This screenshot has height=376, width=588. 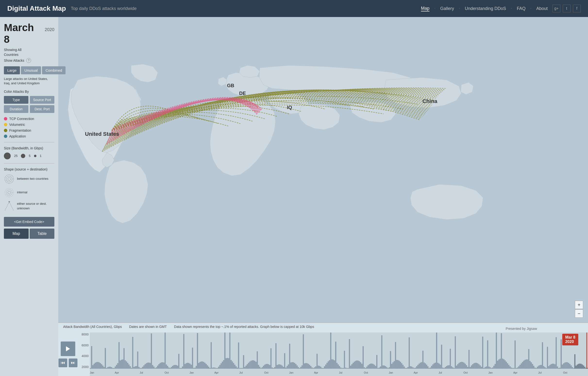 I want to click on volumetric-label: Volumetric, so click(x=17, y=125).